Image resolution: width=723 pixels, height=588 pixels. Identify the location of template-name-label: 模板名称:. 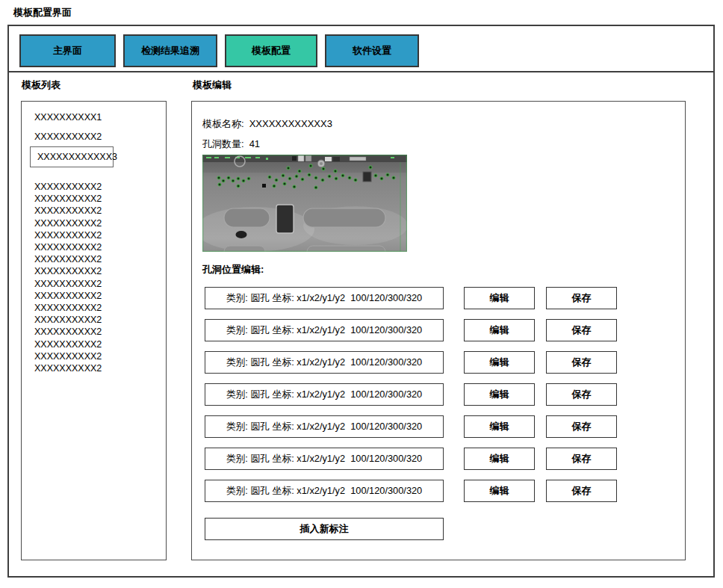
(223, 124).